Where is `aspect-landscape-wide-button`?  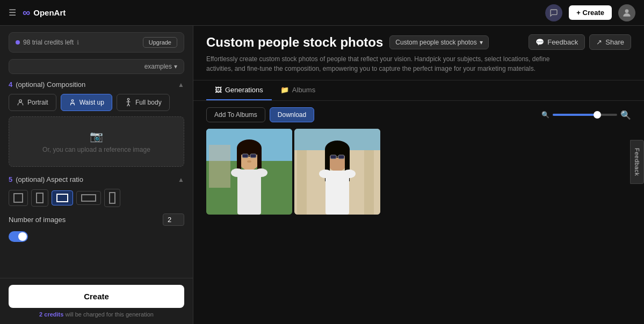 aspect-landscape-wide-button is located at coordinates (89, 198).